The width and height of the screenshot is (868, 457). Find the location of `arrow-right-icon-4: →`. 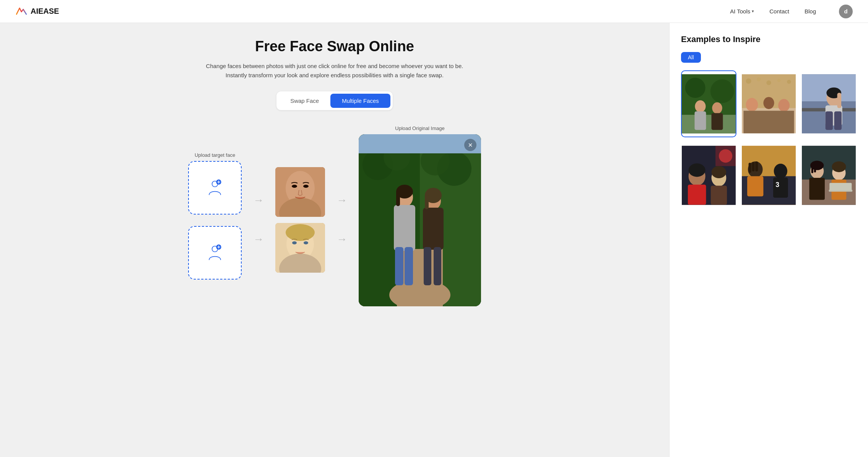

arrow-right-icon-4: → is located at coordinates (342, 239).